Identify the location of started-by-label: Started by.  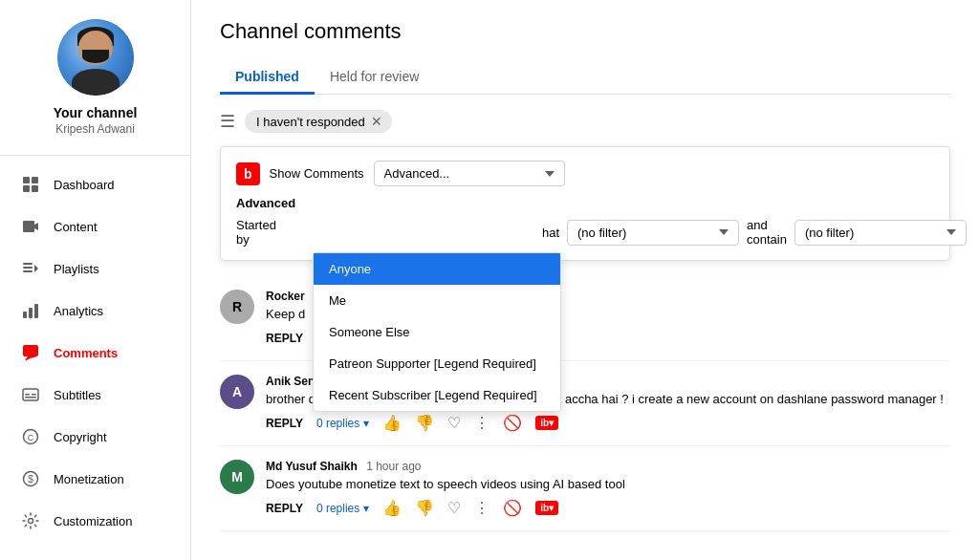
(256, 232).